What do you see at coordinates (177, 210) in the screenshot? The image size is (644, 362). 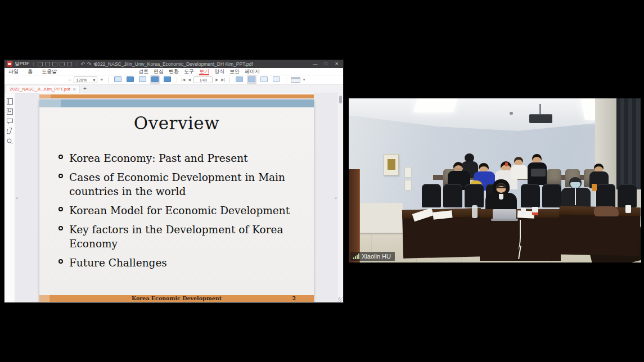 I see `list-item: Korean Model for Economic Development` at bounding box center [177, 210].